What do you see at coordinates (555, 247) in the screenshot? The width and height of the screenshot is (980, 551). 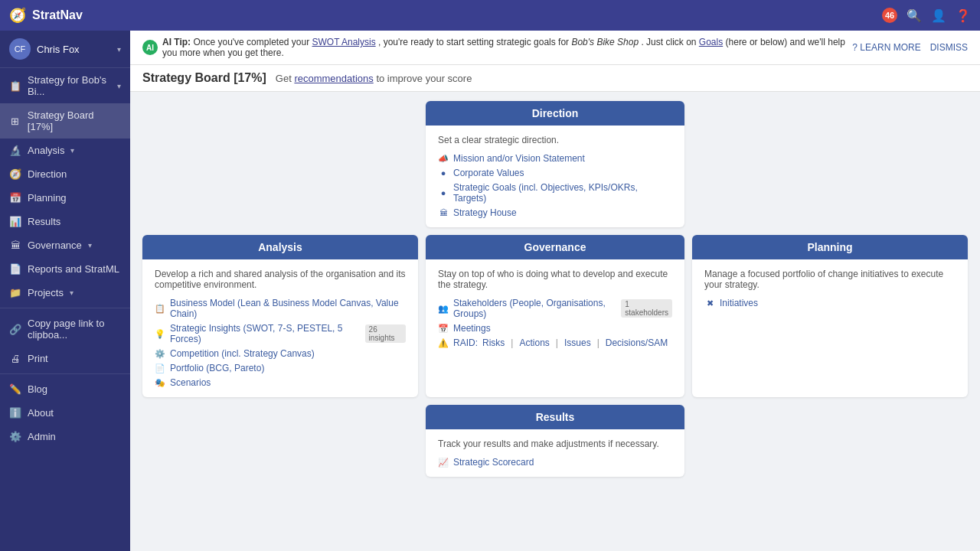 I see `governance-card-header: Governance` at bounding box center [555, 247].